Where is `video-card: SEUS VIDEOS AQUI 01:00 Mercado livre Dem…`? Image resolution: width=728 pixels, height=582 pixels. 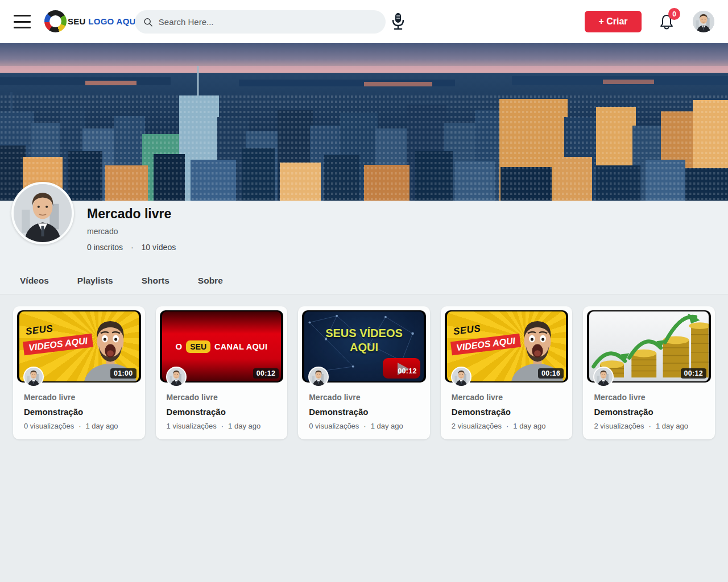 video-card: SEUS VIDEOS AQUI 01:00 Mercado livre Dem… is located at coordinates (79, 373).